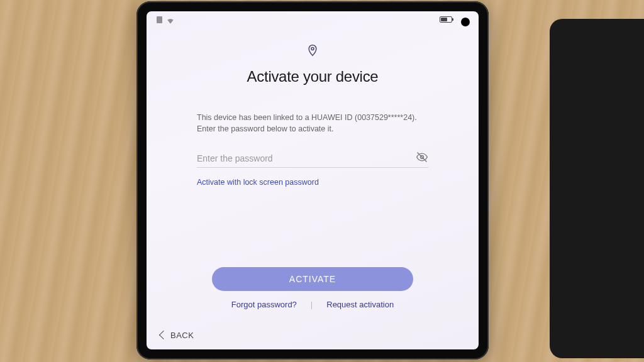  I want to click on back-label: BACK, so click(182, 336).